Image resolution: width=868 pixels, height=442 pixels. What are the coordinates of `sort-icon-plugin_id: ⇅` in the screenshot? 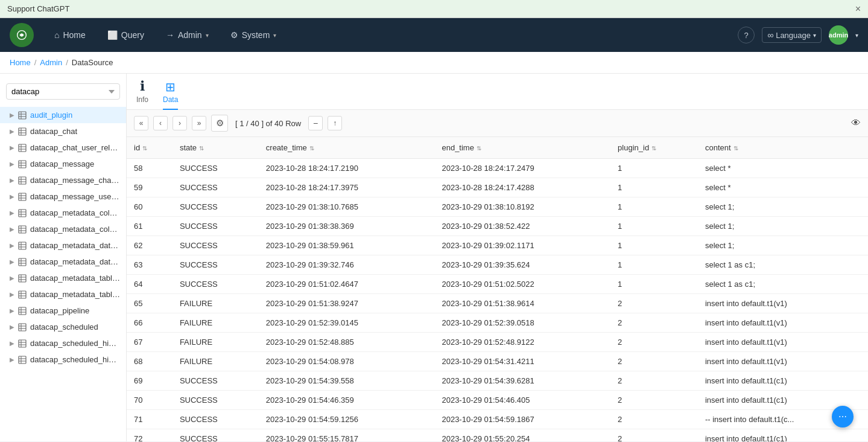 It's located at (654, 149).